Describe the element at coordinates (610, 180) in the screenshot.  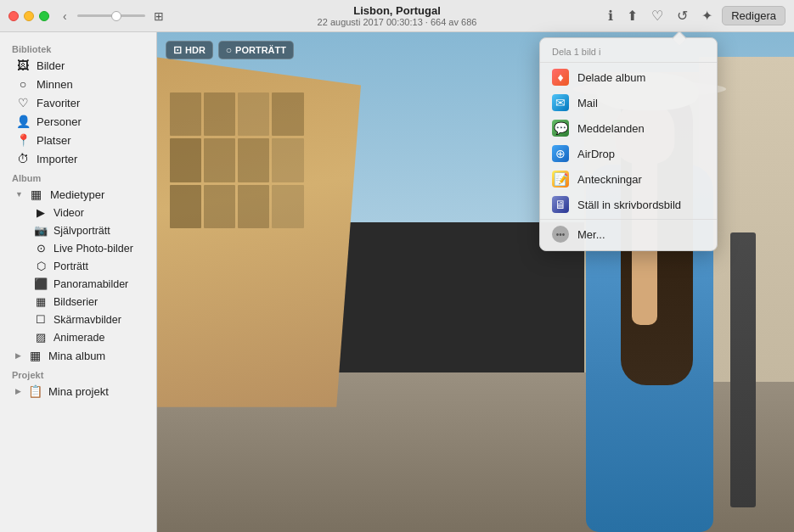
I see `anteckningar-label: Anteckningar` at that location.